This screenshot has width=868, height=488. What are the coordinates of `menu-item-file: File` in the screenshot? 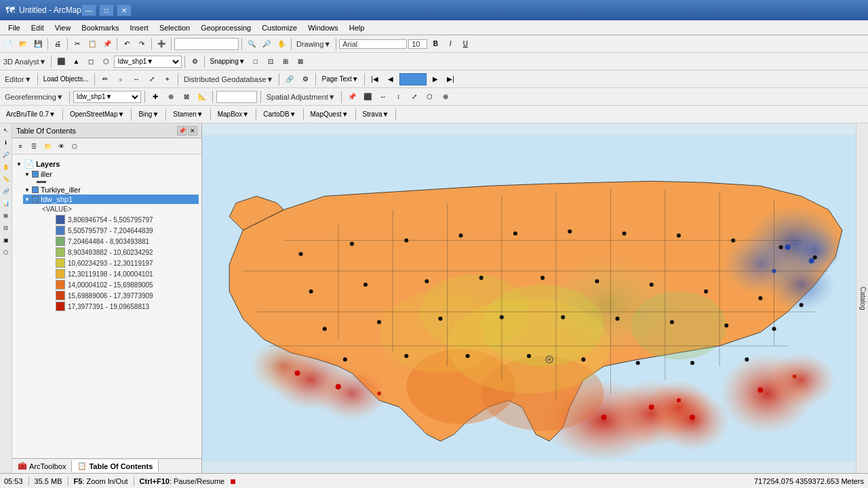 It's located at (14, 28).